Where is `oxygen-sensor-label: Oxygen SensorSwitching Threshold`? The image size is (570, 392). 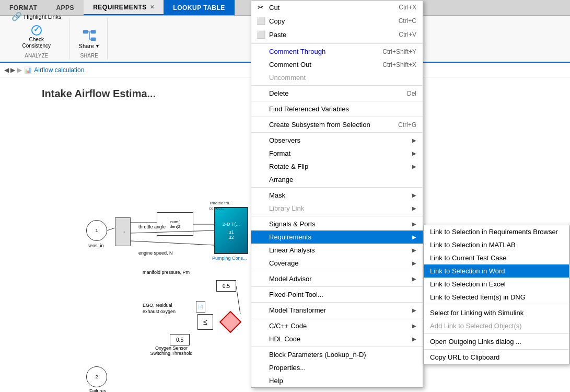 oxygen-sensor-label: Oxygen SensorSwitching Threshold is located at coordinates (171, 351).